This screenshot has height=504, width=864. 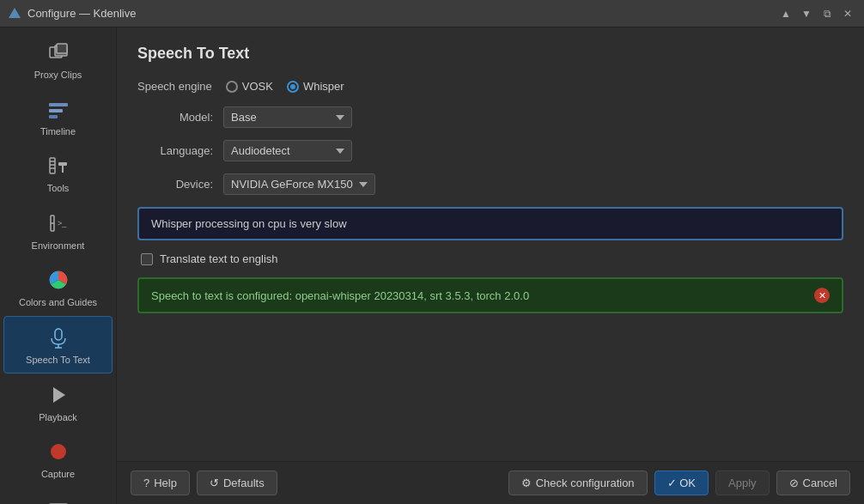 What do you see at coordinates (822, 295) in the screenshot?
I see `success-close-btn: ✕` at bounding box center [822, 295].